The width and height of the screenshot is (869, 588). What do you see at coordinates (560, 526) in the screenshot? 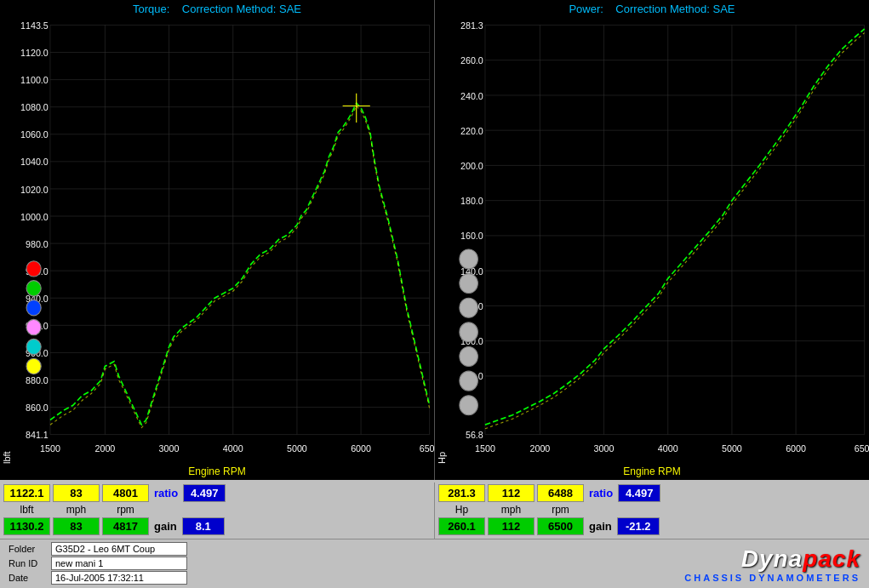
I see `power-gain-rpm: 6500` at bounding box center [560, 526].